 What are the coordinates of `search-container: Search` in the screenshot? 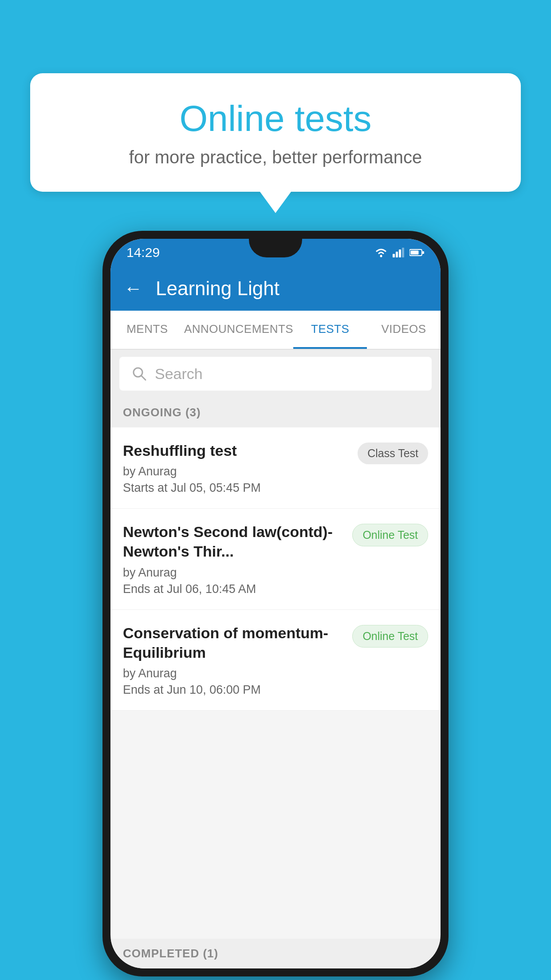 It's located at (276, 374).